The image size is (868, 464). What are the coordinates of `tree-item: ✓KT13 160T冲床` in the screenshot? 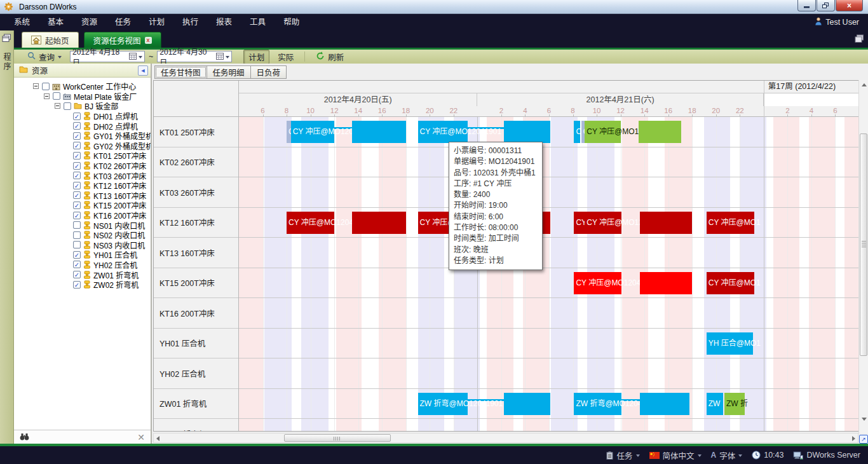 It's located at (83, 196).